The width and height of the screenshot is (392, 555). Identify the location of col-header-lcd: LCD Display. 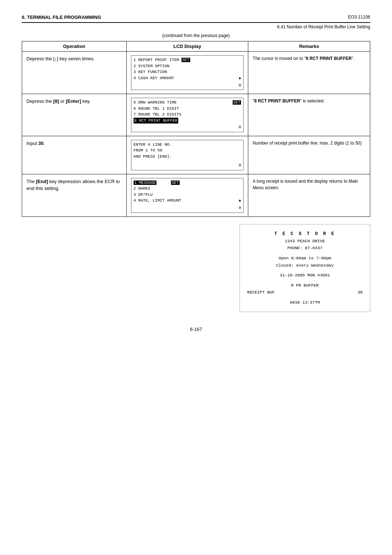
(187, 46).